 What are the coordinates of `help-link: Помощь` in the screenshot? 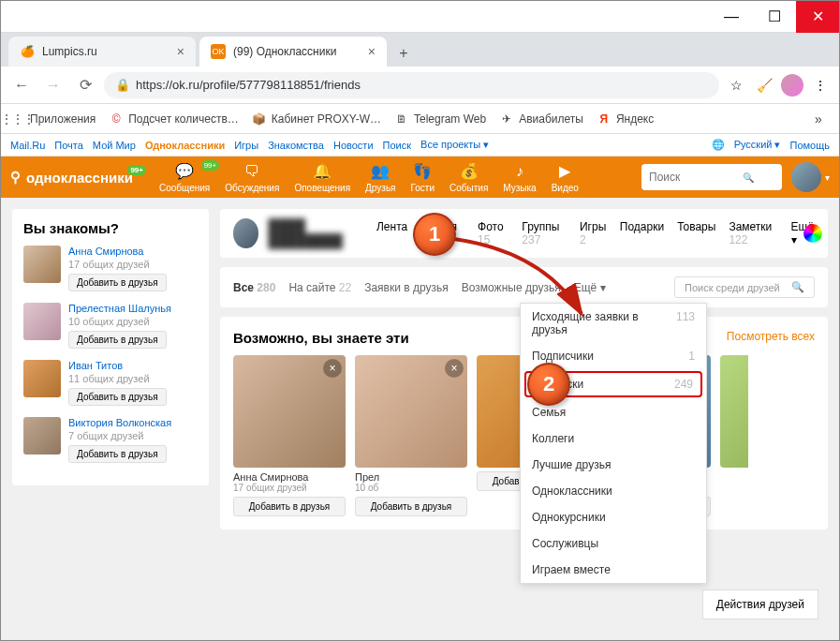 It's located at (811, 145).